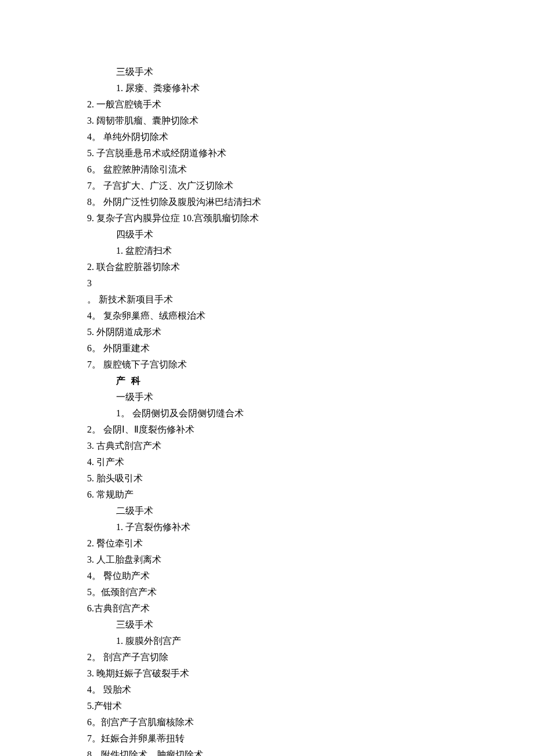 The height and width of the screenshot is (756, 534). What do you see at coordinates (311, 657) in the screenshot?
I see `text-line: 2。 剖宫产子宫切除` at bounding box center [311, 657].